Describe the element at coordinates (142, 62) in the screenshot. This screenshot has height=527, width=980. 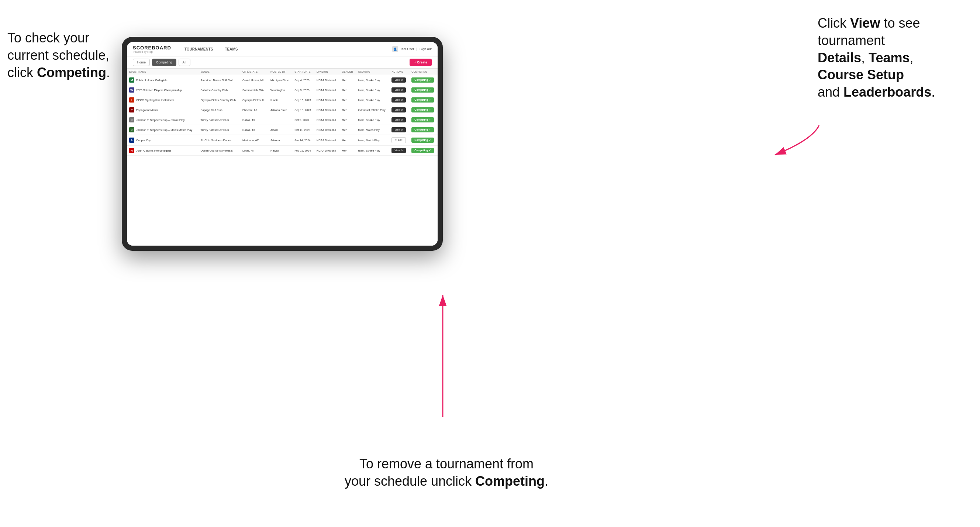
I see `home-filter-btn: Home` at that location.